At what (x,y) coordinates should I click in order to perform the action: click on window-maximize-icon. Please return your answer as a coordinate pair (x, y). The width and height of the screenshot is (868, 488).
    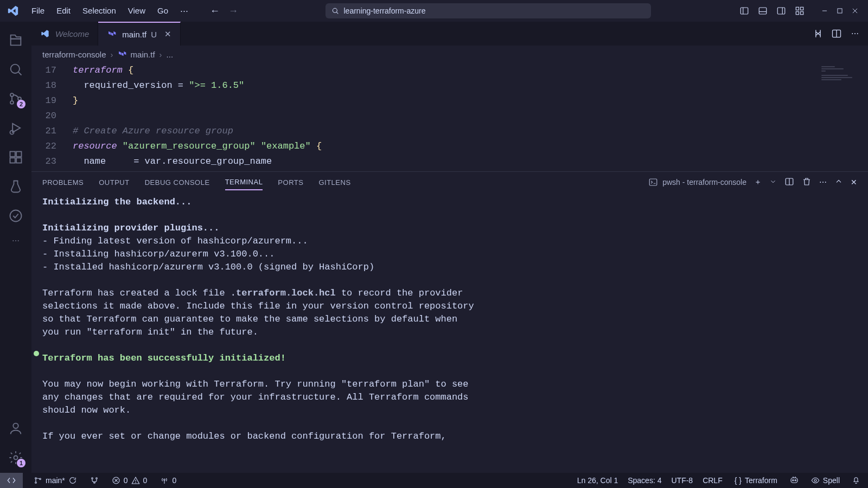
    Looking at the image, I should click on (840, 11).